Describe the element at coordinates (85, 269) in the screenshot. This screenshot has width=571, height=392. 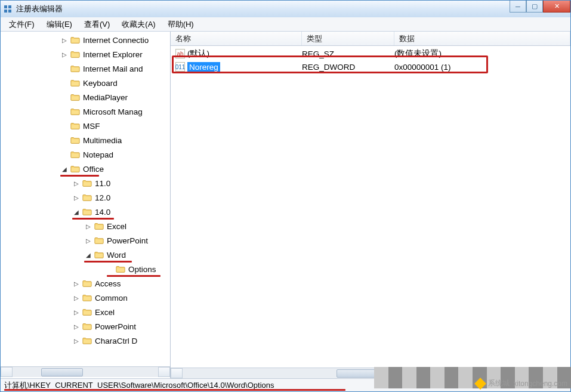
I see `tree-node: ▷Options` at that location.